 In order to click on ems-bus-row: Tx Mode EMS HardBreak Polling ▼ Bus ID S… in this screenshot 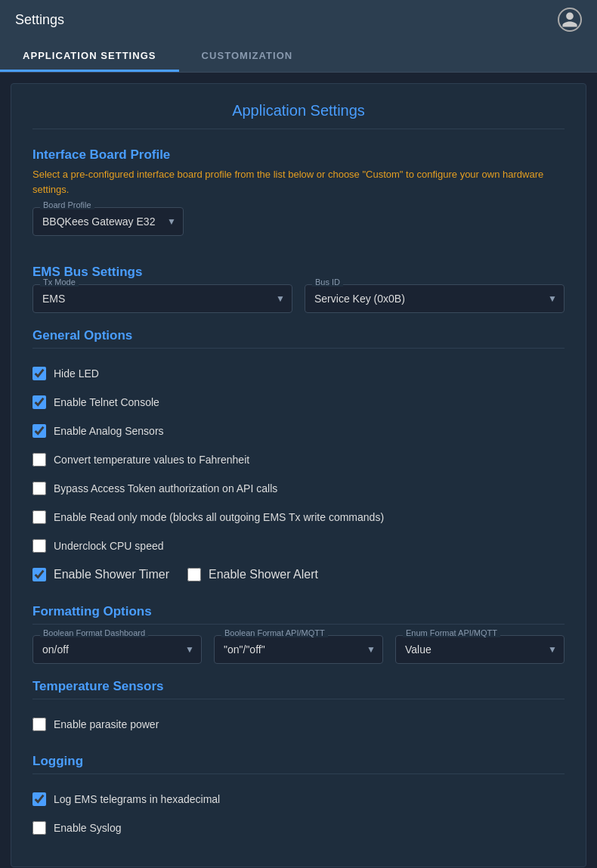, I will do `click(298, 299)`.